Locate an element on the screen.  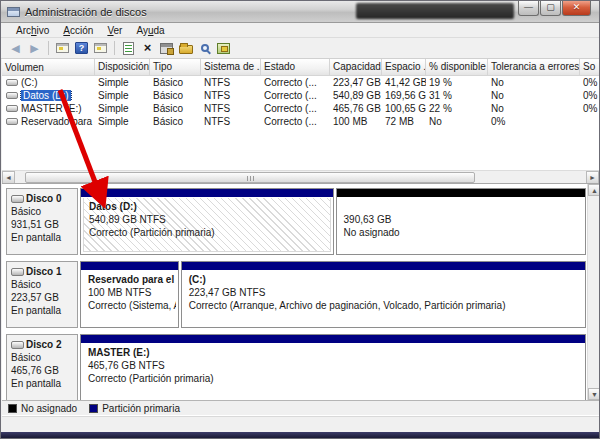
close-button: ✕ is located at coordinates (576, 8).